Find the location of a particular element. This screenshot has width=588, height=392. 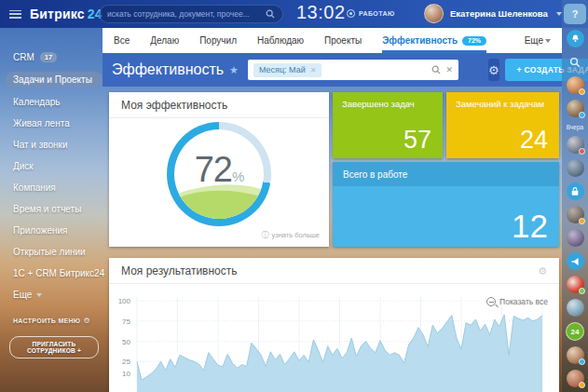

svg-text: 50 is located at coordinates (127, 343).